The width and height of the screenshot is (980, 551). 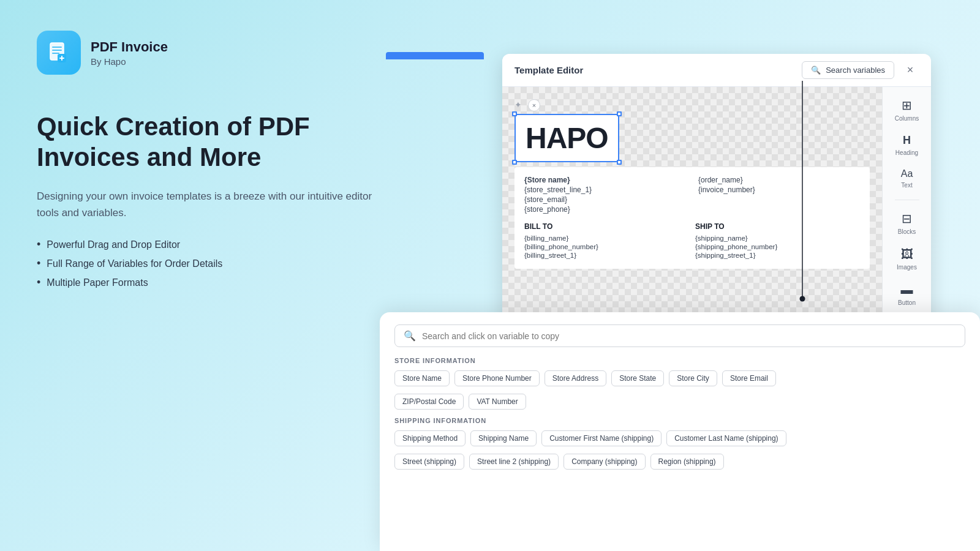 What do you see at coordinates (907, 290) in the screenshot?
I see `button-icon: ▬` at bounding box center [907, 290].